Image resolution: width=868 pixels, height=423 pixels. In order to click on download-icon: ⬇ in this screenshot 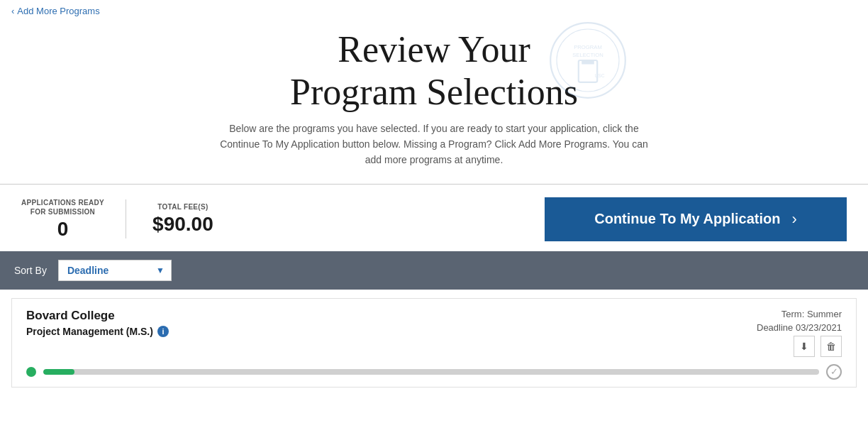, I will do `click(804, 346)`.